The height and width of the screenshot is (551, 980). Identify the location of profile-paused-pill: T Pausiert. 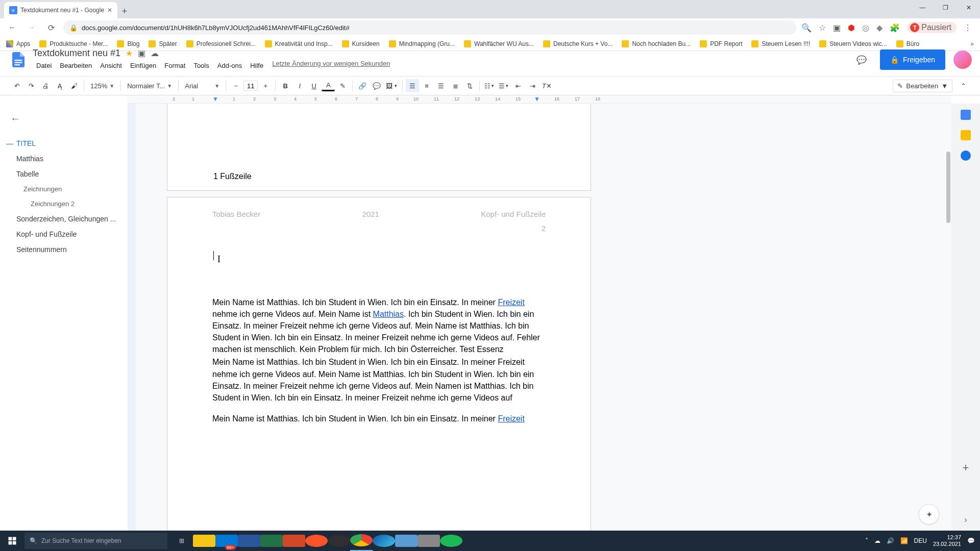
(932, 28).